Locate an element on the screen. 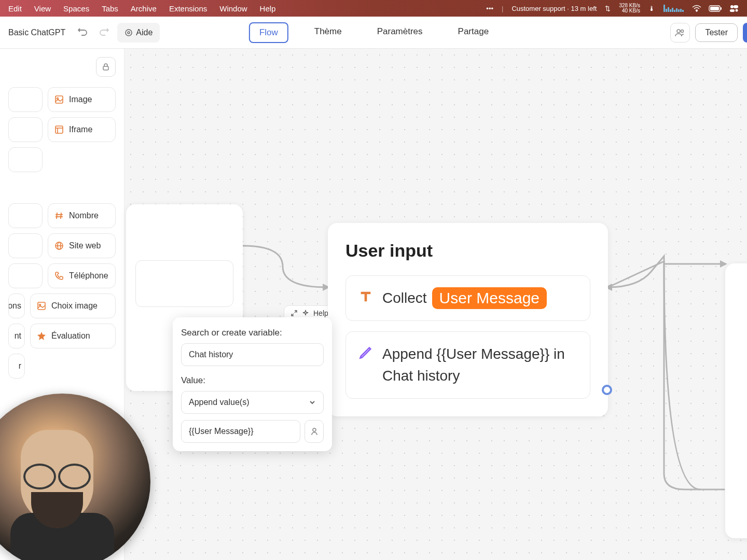  variable-chip: User Message is located at coordinates (490, 298).